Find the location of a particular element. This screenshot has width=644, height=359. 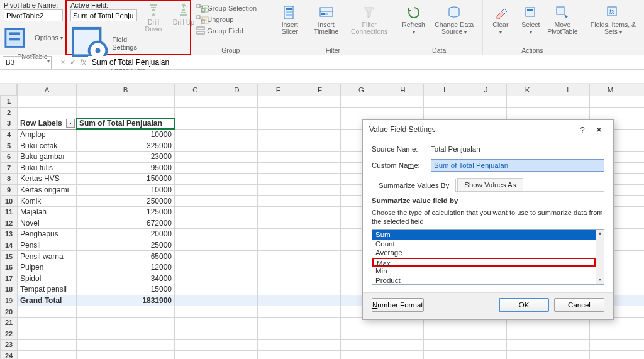

drill-down-button: Drill Down is located at coordinates (153, 18).